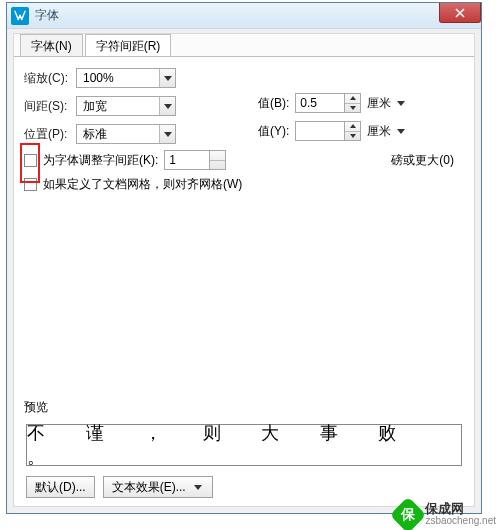  Describe the element at coordinates (195, 160) in the screenshot. I see `kerning-spinner` at that location.